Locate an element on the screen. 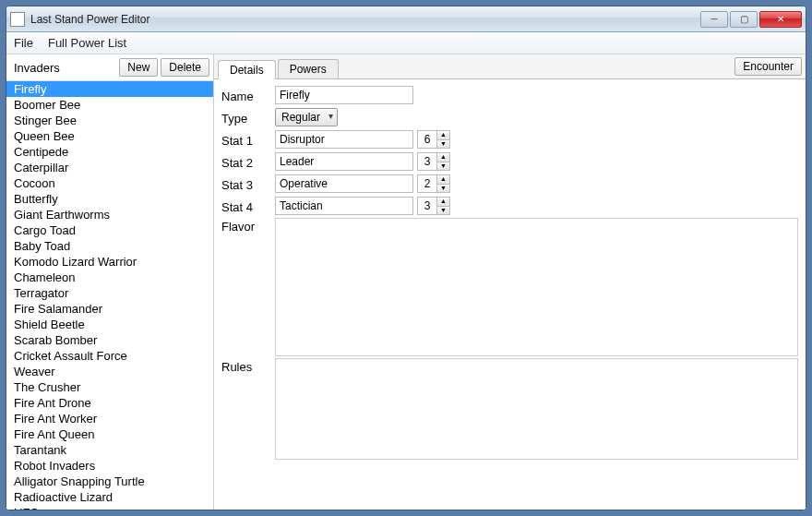 The height and width of the screenshot is (516, 812). stat3-value is located at coordinates (427, 184).